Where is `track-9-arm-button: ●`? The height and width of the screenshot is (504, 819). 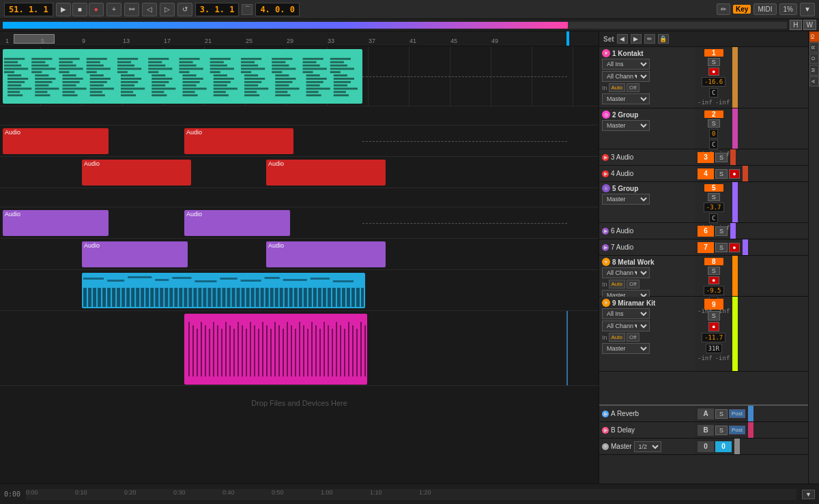 track-9-arm-button: ● is located at coordinates (714, 327).